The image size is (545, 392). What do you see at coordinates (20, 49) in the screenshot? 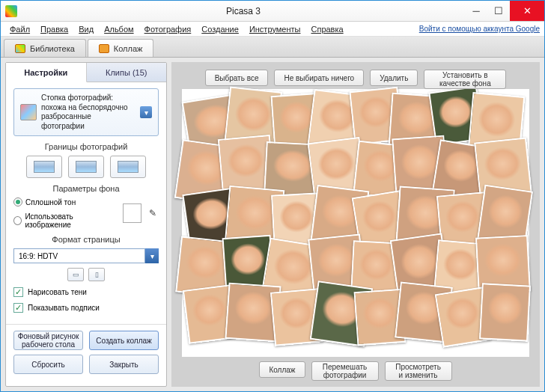
I see `library-icon` at bounding box center [20, 49].